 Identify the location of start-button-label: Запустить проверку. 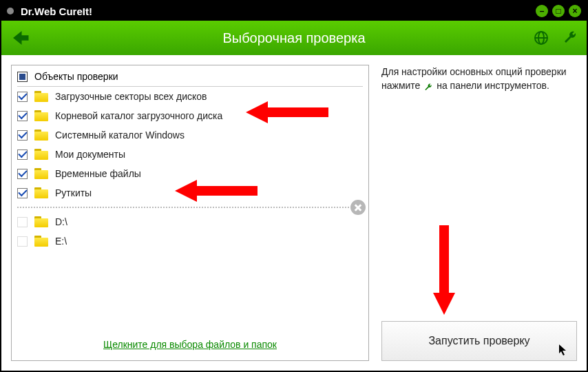
(479, 341).